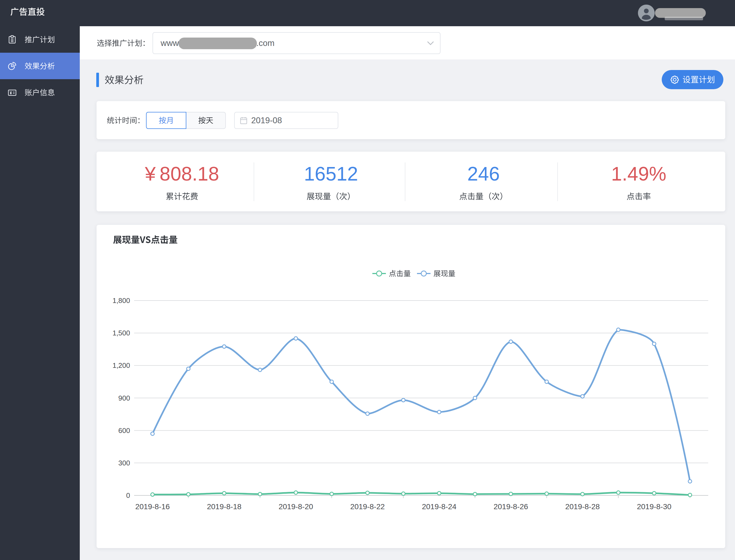 The image size is (735, 560). What do you see at coordinates (368, 507) in the screenshot?
I see `svg-text: 2019-8-22` at bounding box center [368, 507].